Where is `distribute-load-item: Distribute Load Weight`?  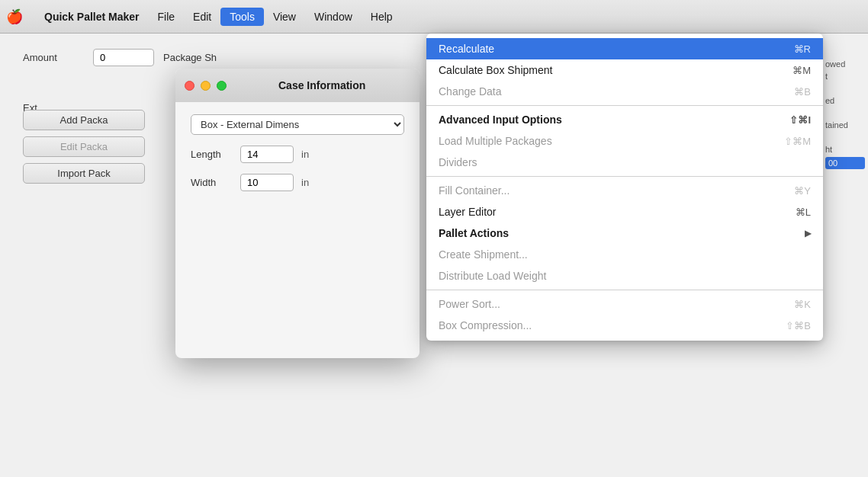
distribute-load-item: Distribute Load Weight is located at coordinates (625, 276).